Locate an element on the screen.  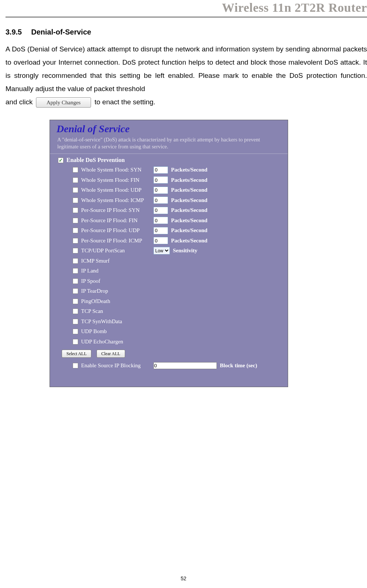
option-label: Per-Source IP Flood: UDP is located at coordinates (116, 231).